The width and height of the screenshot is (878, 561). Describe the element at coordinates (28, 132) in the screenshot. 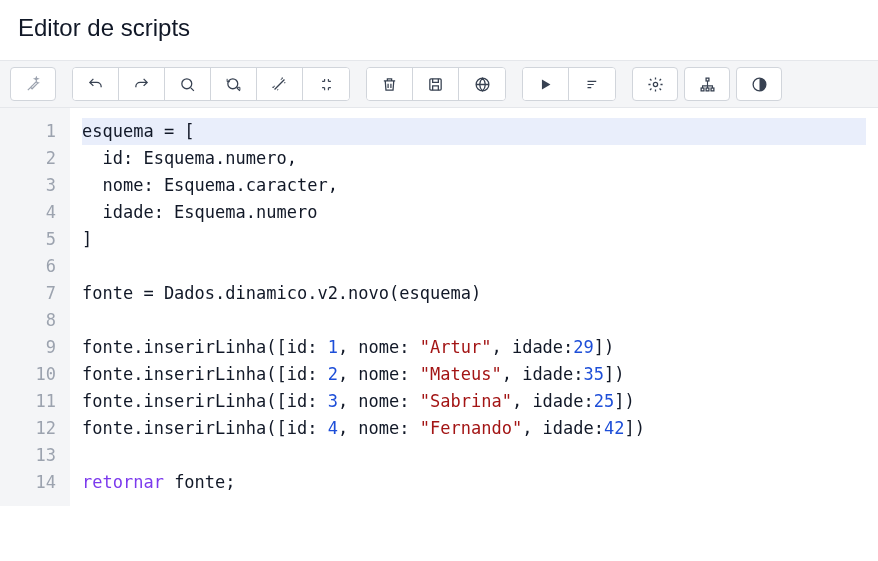

I see `line-number: 1` at that location.